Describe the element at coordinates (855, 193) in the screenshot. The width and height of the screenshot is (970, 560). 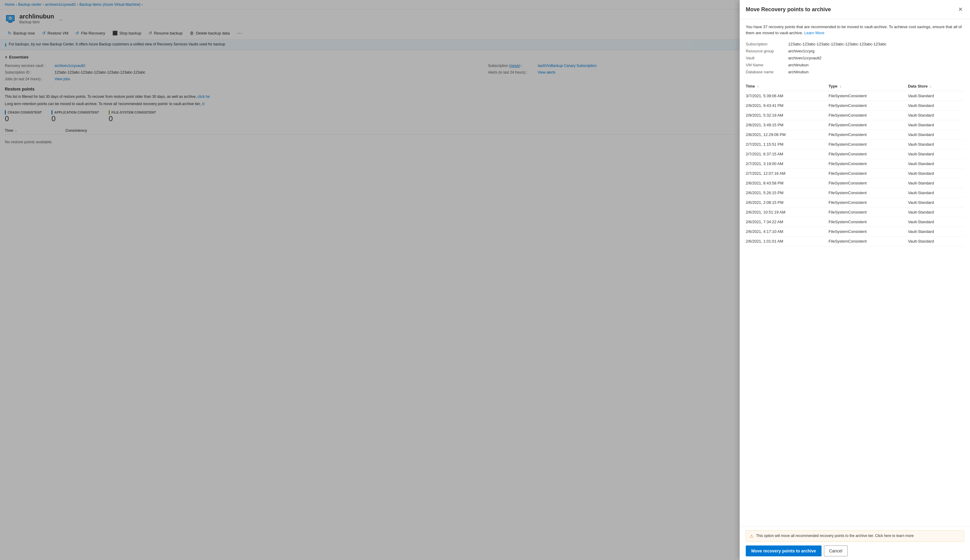
I see `table-row: 2/6/2021, 5:26:15 PMFileSystemConsistent…` at that location.